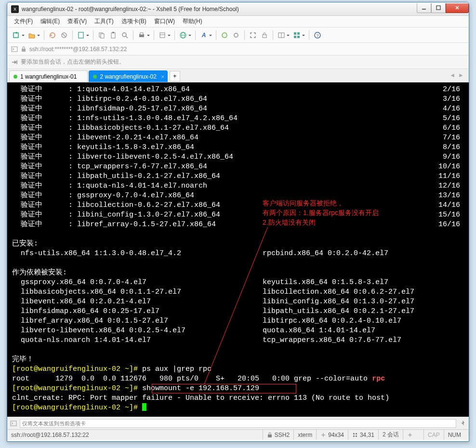 The height and width of the screenshot is (448, 476). I want to click on open-icon, so click(32, 35).